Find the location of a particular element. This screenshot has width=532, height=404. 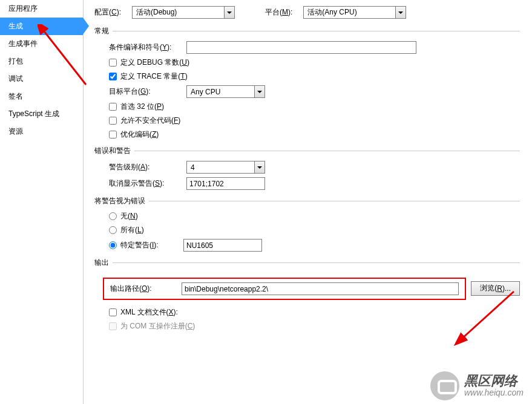

suppress-warnings-label: 取消显示警告(S): is located at coordinates (145, 184).